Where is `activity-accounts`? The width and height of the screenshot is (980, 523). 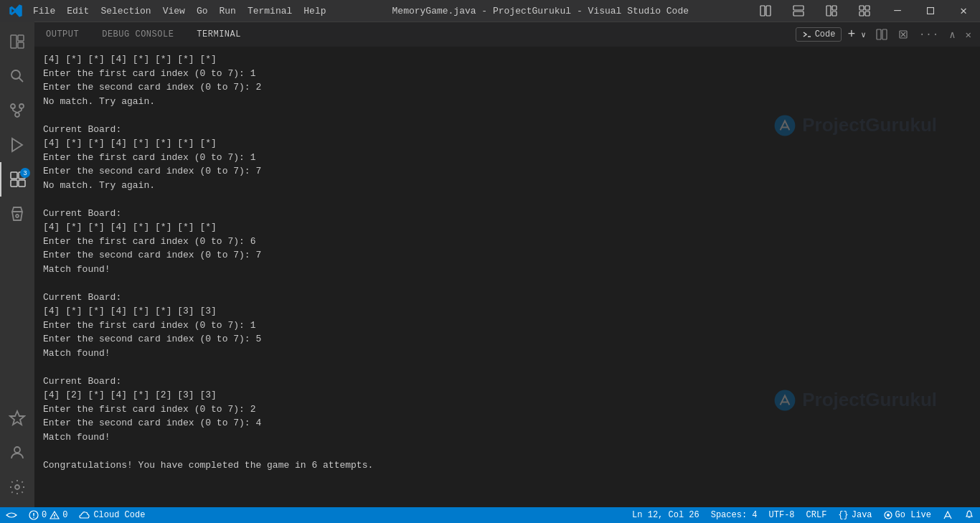
activity-accounts is located at coordinates (17, 453).